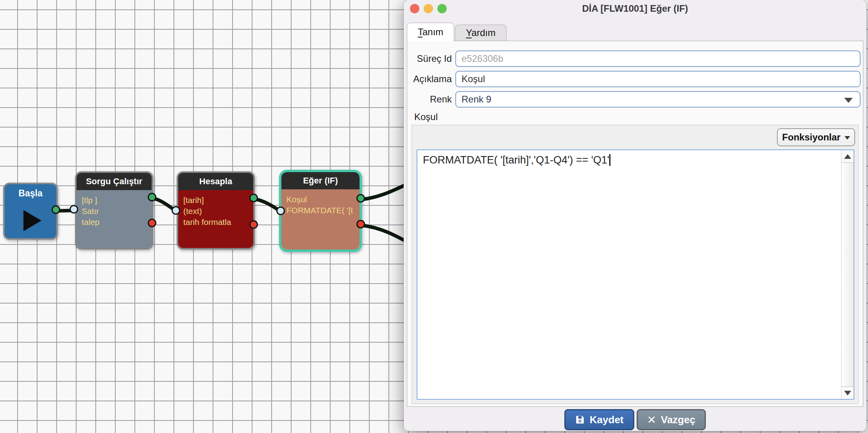 This screenshot has width=868, height=433. I want to click on renk-label: Renk, so click(430, 99).